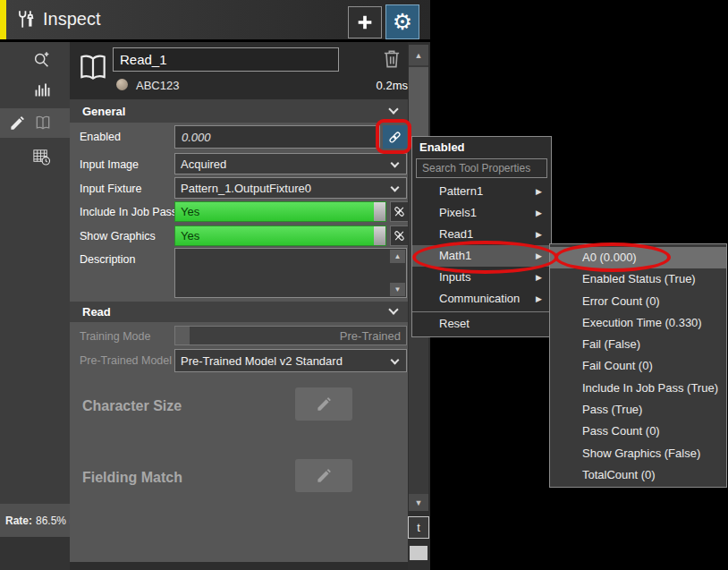 The width and height of the screenshot is (728, 570). I want to click on menu-item-label: Math1, so click(455, 256).